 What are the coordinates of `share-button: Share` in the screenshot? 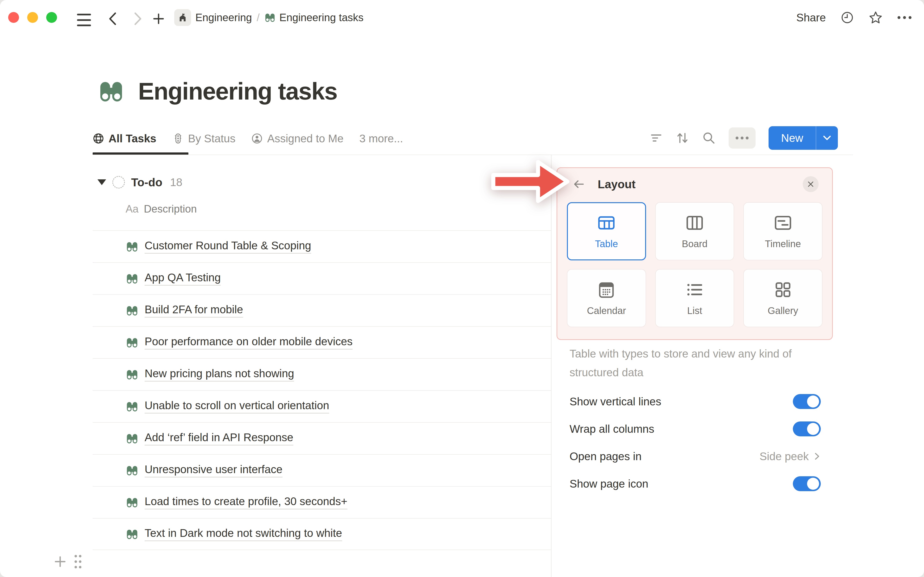 It's located at (811, 18).